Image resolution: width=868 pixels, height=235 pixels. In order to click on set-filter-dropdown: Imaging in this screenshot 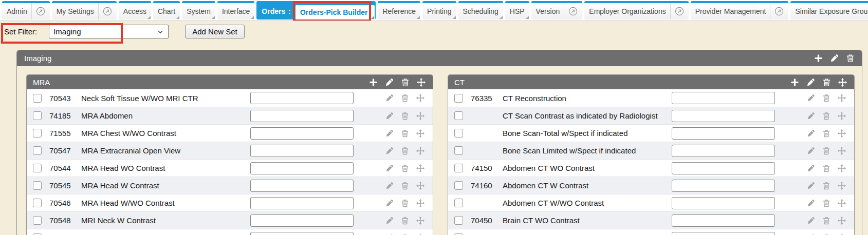, I will do `click(109, 32)`.